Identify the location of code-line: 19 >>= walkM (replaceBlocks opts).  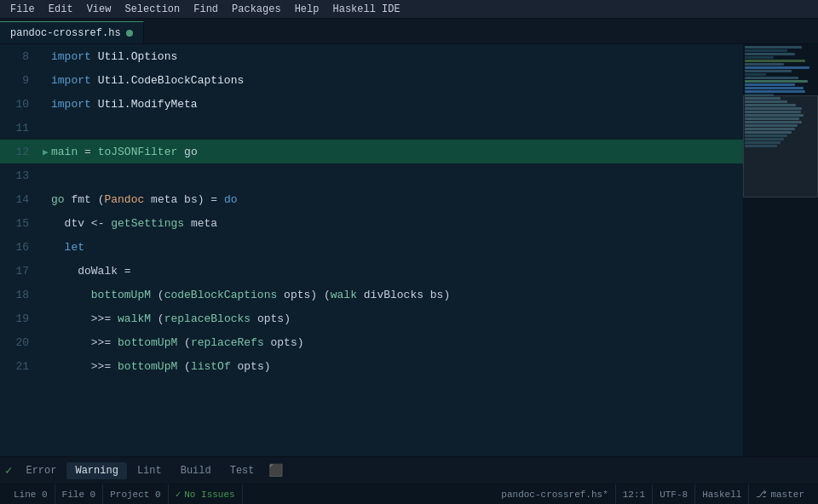
(372, 318).